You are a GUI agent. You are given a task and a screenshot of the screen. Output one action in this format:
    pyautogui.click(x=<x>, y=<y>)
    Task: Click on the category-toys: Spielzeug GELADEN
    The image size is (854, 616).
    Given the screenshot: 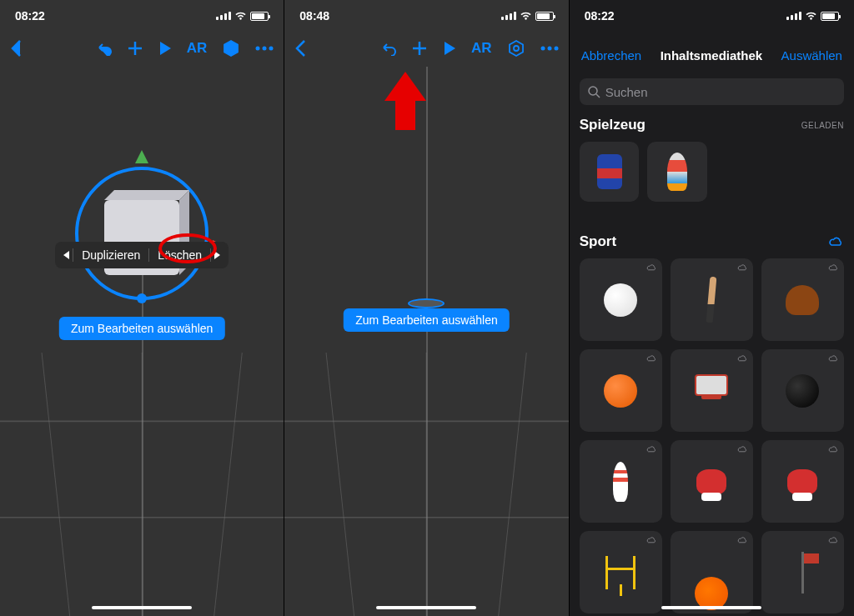 What is the action you would take?
    pyautogui.click(x=712, y=159)
    